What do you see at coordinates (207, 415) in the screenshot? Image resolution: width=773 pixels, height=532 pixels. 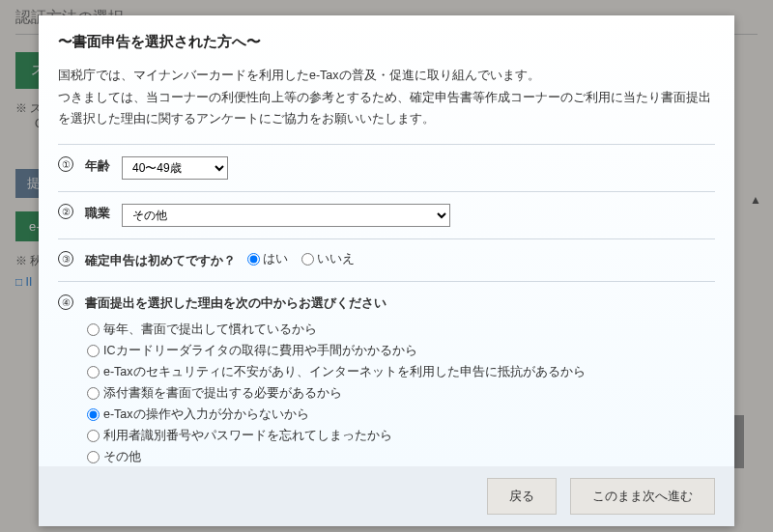 I see `q4-option-label: e-Taxの操作や入力が分からないから` at bounding box center [207, 415].